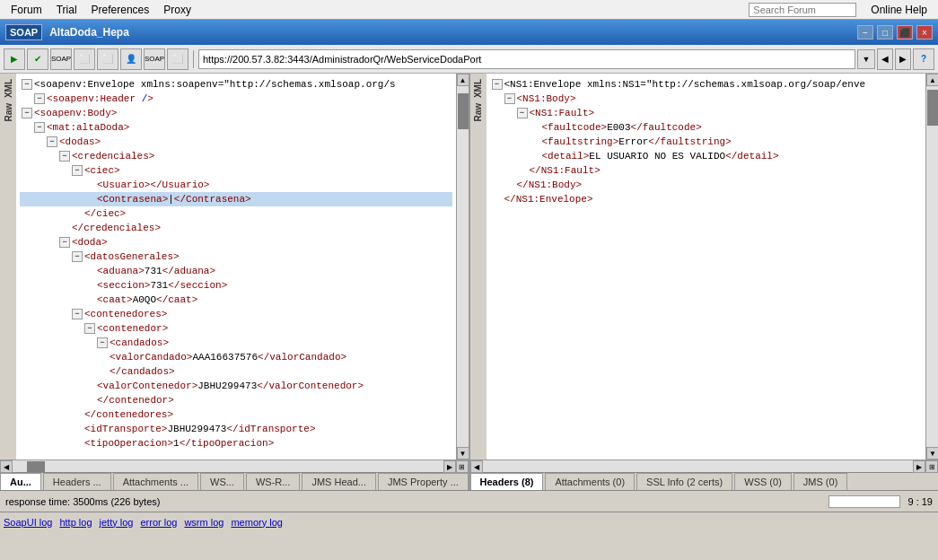  I want to click on toolbar-btn-4: ⬜, so click(84, 59).